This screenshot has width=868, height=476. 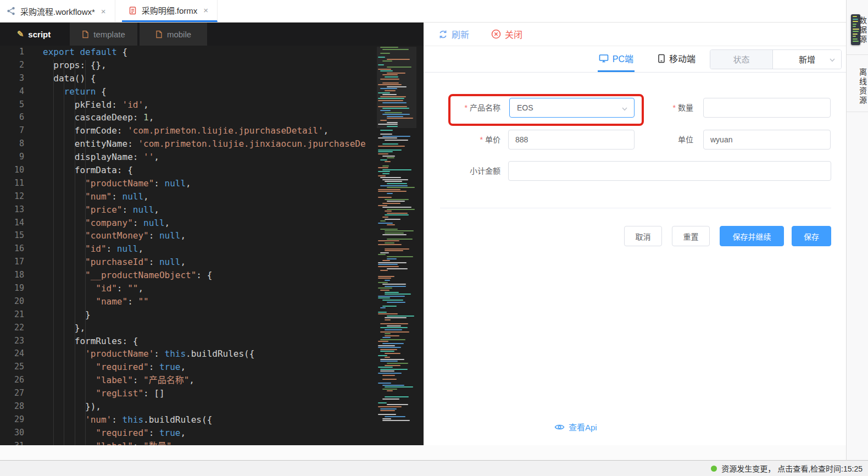 I want to click on subtotal-input, so click(x=670, y=171).